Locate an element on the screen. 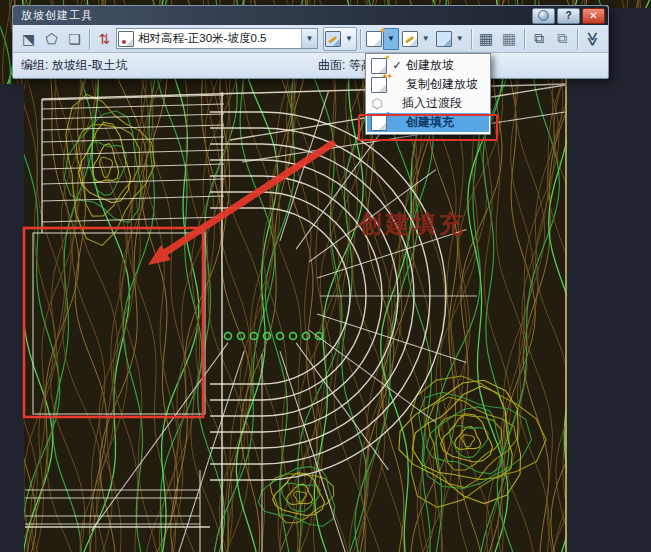  grading-criteria-combobox: 相对高程-正30米-坡度0.5 ▼ is located at coordinates (217, 38).